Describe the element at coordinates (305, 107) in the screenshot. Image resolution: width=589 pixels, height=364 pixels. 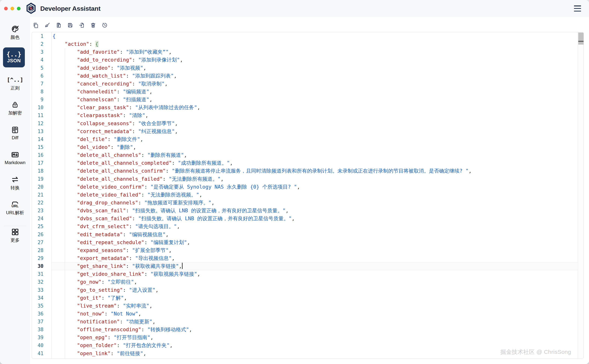
I see `code-line: 10 "clear_pass_task": "从列表中清除过去的任务",` at that location.